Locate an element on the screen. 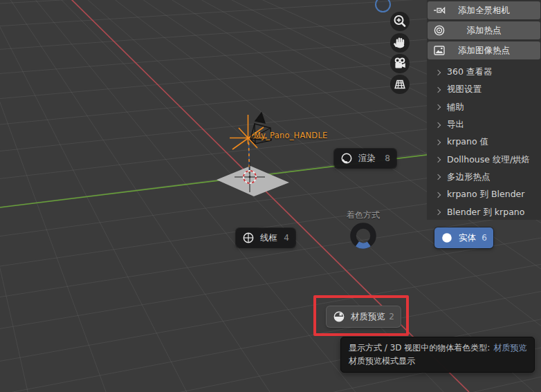  rendered-sphere-icon is located at coordinates (347, 158).